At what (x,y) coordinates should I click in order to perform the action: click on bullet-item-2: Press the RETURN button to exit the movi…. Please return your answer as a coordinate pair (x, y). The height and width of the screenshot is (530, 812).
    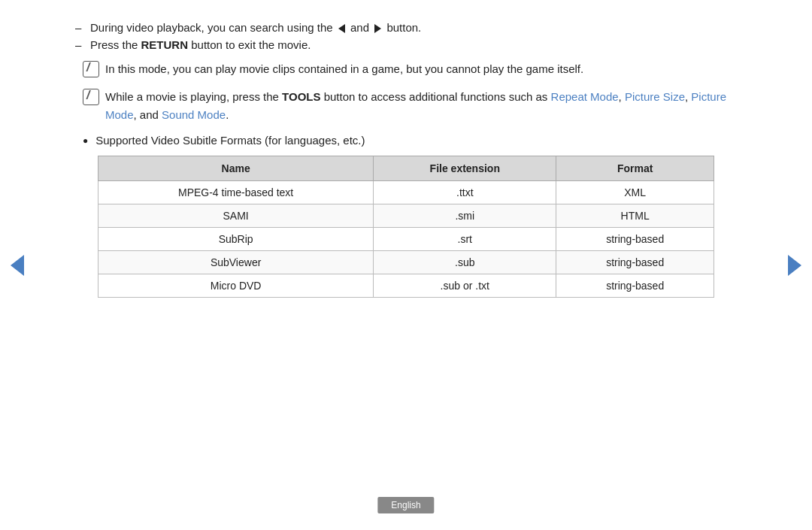
    Looking at the image, I should click on (414, 45).